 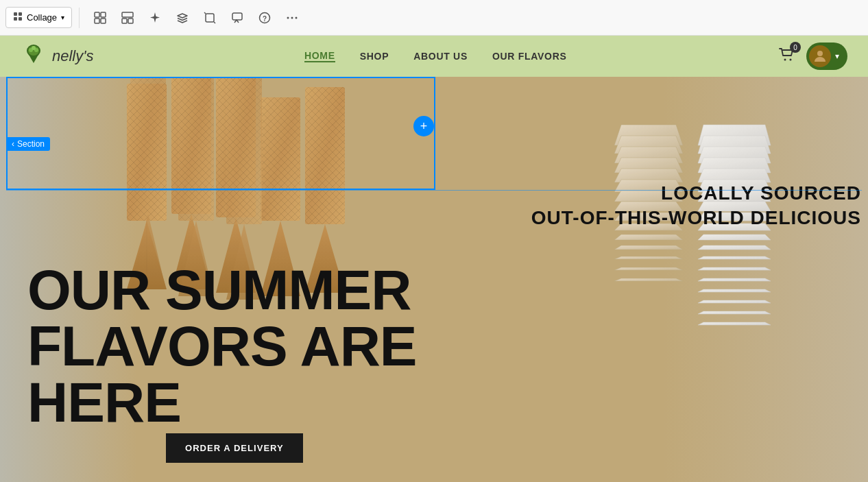 What do you see at coordinates (210, 18) in the screenshot?
I see `crop-icon` at bounding box center [210, 18].